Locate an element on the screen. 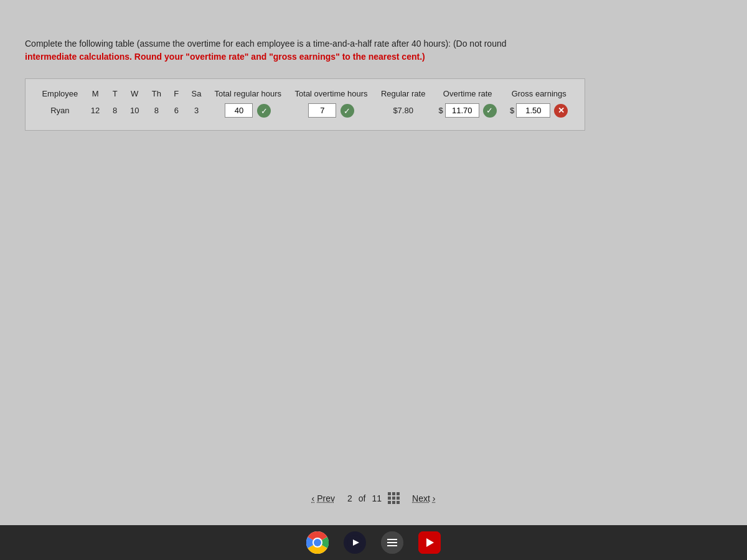  prev-chevron-icon: ‹ is located at coordinates (314, 498).